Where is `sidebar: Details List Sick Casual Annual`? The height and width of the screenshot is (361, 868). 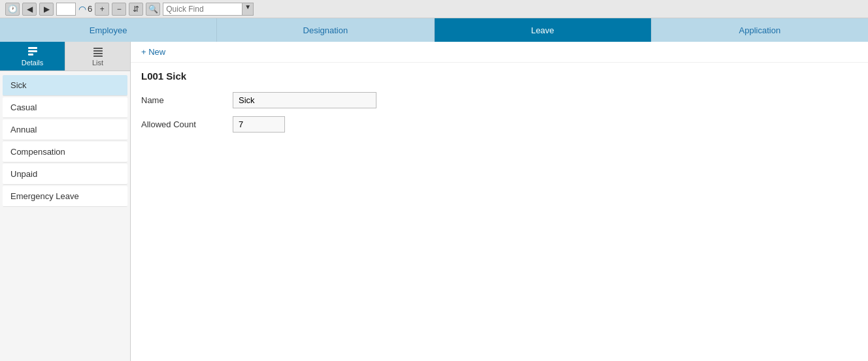 sidebar: Details List Sick Casual Annual is located at coordinates (65, 201).